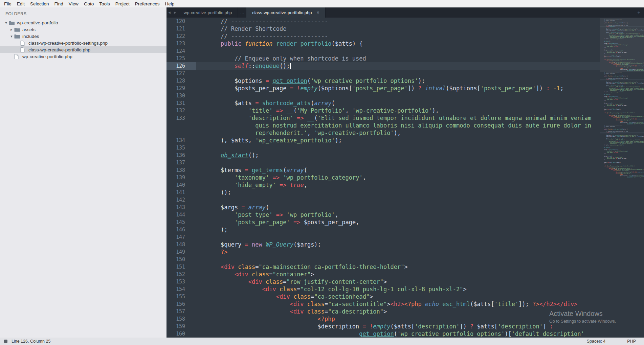 Image resolution: width=644 pixels, height=345 pixels. Describe the element at coordinates (38, 23) in the screenshot. I see `tree-item-label: wp-creative-portfolio` at that location.